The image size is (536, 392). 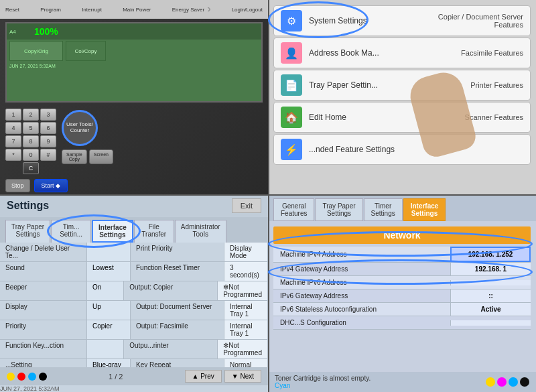 I want to click on key-0: 0, so click(x=31, y=155).